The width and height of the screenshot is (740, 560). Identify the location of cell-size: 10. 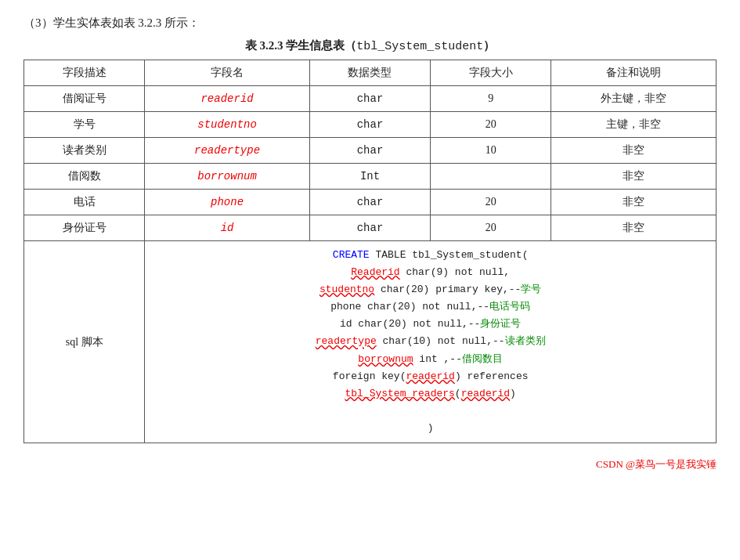
(491, 150).